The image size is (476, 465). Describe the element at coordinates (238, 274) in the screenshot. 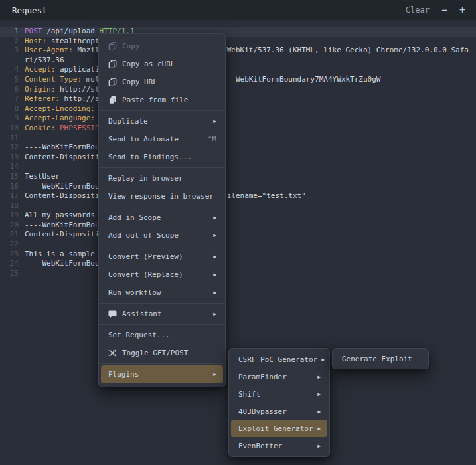

I see `code-line: 25` at that location.